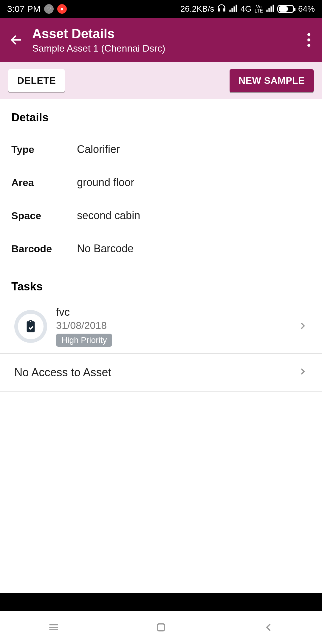 The width and height of the screenshot is (322, 644). What do you see at coordinates (105, 249) in the screenshot?
I see `detail-value: No Barcode` at bounding box center [105, 249].